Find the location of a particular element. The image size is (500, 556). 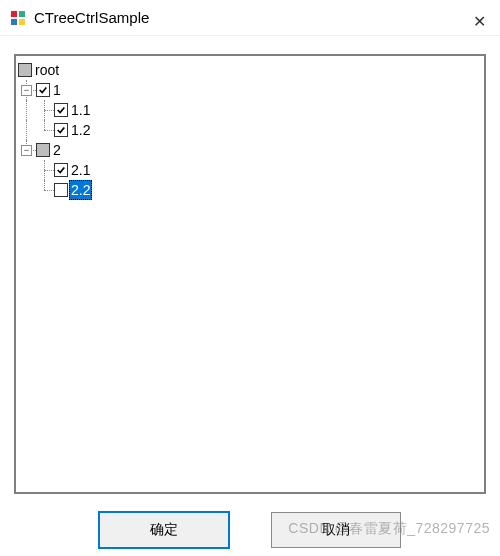

close-icon: ✕ is located at coordinates (480, 22).